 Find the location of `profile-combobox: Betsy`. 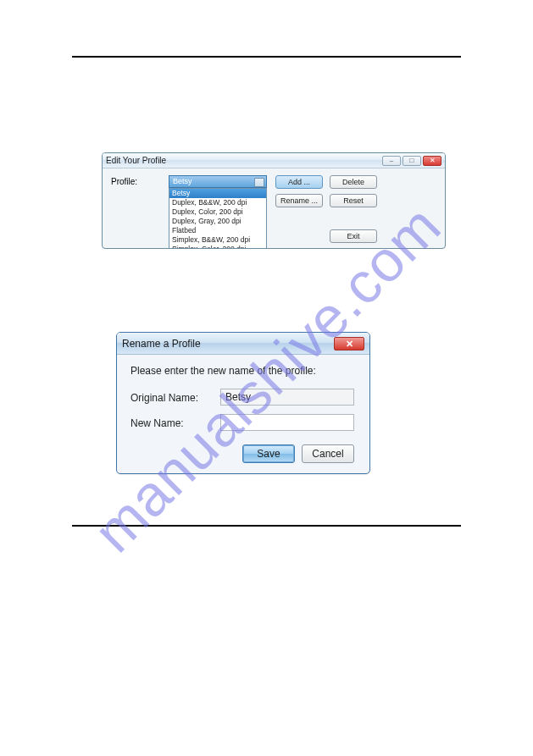

profile-combobox: Betsy is located at coordinates (218, 181).